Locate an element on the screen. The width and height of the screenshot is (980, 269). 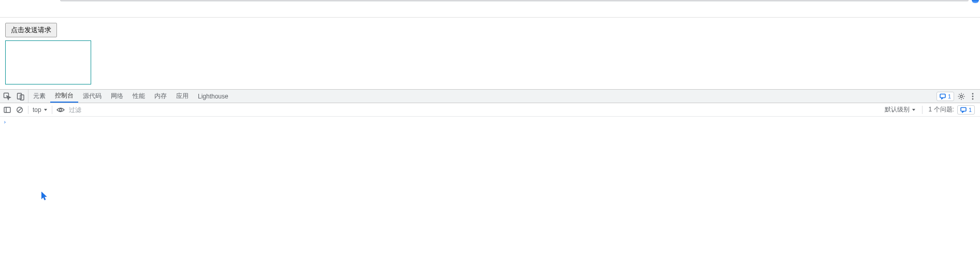
issues-summary: 1 个问题: 1 is located at coordinates (952, 110).